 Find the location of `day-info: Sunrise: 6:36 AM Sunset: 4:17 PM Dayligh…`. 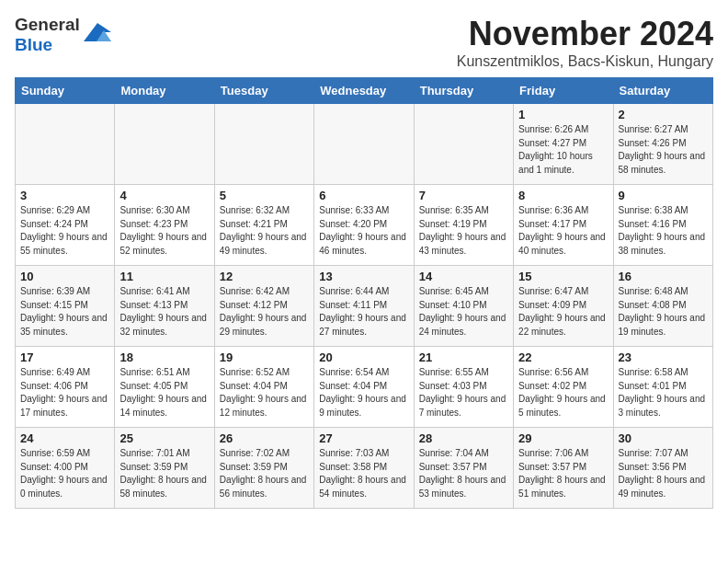

day-info: Sunrise: 6:36 AM Sunset: 4:17 PM Dayligh… is located at coordinates (563, 231).